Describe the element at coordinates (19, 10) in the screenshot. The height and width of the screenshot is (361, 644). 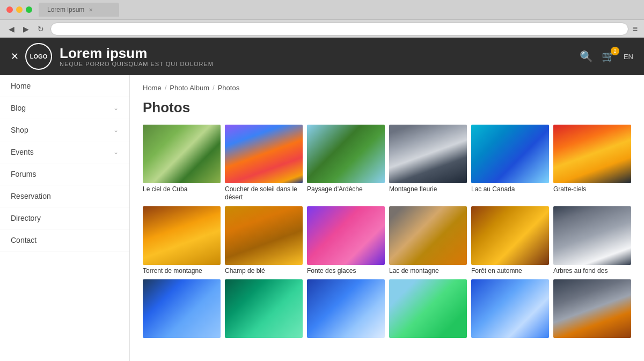
I see `dot-yellow` at that location.